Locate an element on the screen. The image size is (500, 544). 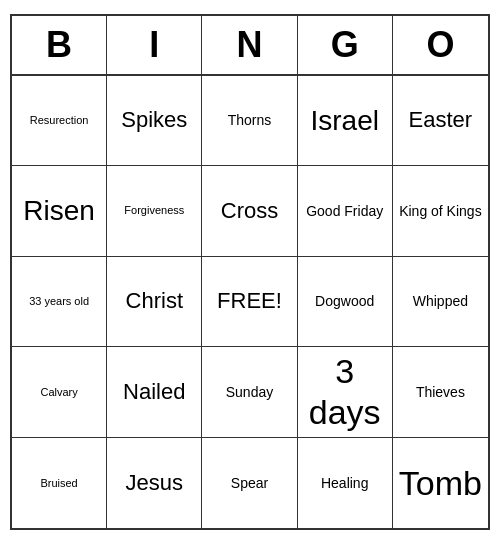
bingo-cell: Christ is located at coordinates (154, 302).